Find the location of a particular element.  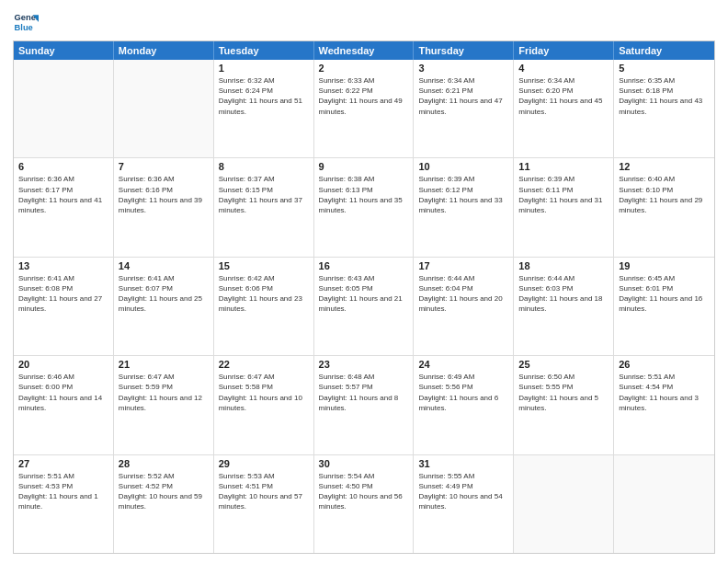

cal-cell: 17Sunrise: 6:44 AMSunset: 6:04 PMDayligh… is located at coordinates (463, 306).